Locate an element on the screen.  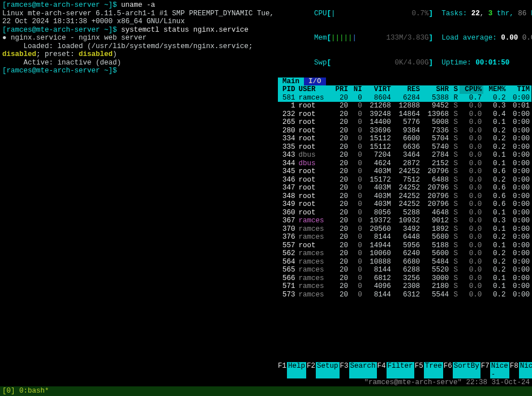
table-row: 1root20021268128889452S0.00.30:01 is located at coordinates (405, 106).